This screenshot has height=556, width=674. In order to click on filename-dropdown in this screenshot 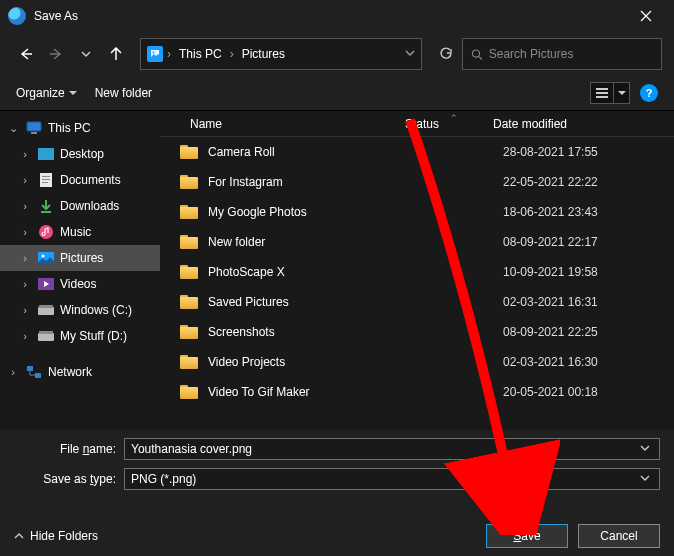, I will do `click(645, 449)`.